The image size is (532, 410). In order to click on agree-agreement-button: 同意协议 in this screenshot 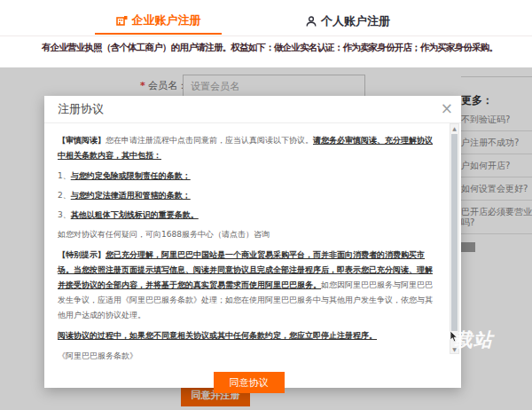, I will do `click(249, 382)`.